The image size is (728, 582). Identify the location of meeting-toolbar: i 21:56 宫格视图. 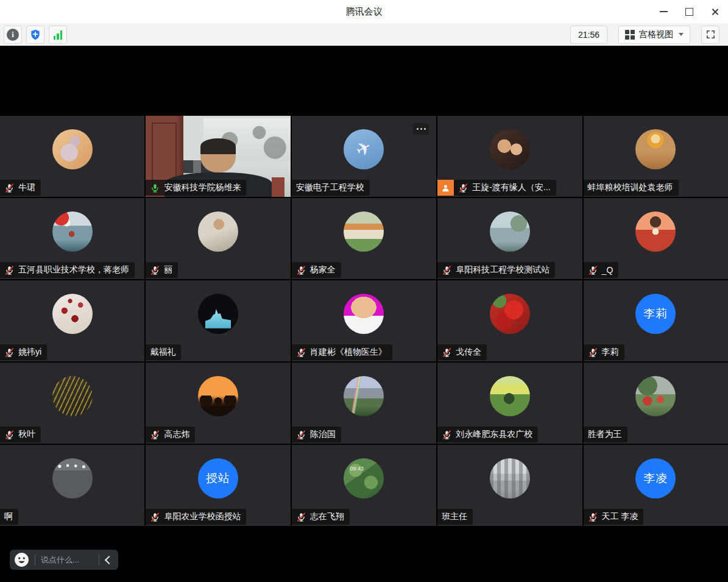
(364, 35).